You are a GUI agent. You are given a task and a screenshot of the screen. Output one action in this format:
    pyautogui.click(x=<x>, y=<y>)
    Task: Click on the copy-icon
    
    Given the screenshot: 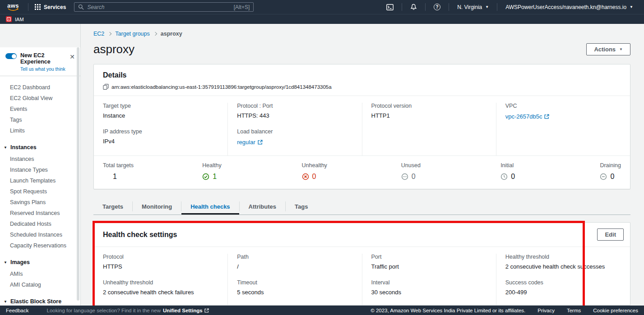 What is the action you would take?
    pyautogui.click(x=106, y=87)
    